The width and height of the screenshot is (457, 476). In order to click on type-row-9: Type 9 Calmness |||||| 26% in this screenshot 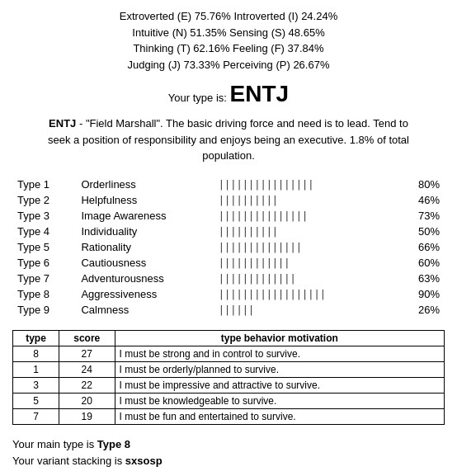, I will do `click(228, 310)`.